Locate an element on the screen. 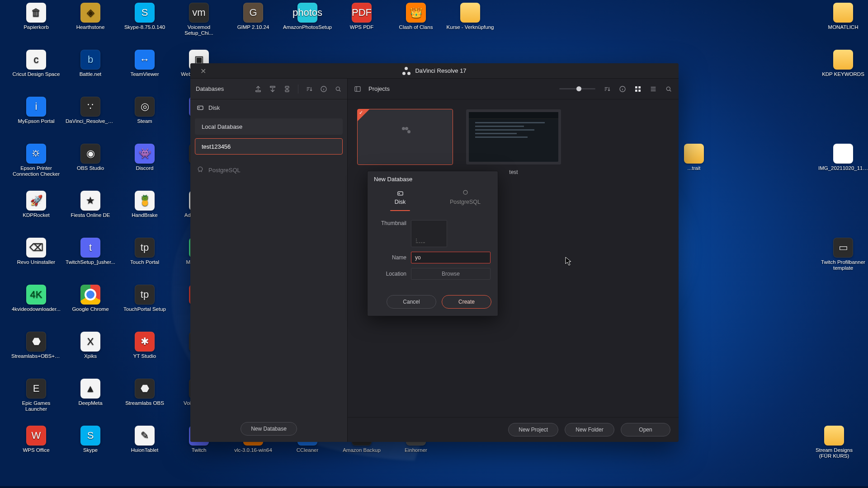 This screenshot has width=868, height=488. app-icon: i is located at coordinates (36, 107).